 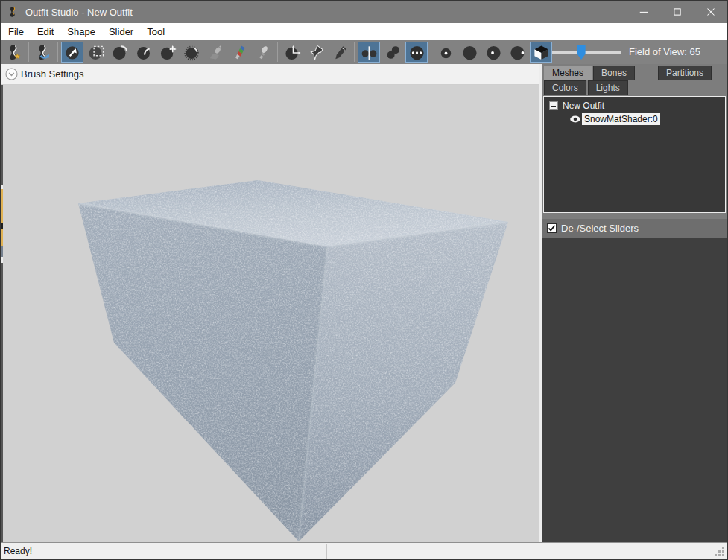 I want to click on global-brush-collision-icon, so click(x=417, y=52).